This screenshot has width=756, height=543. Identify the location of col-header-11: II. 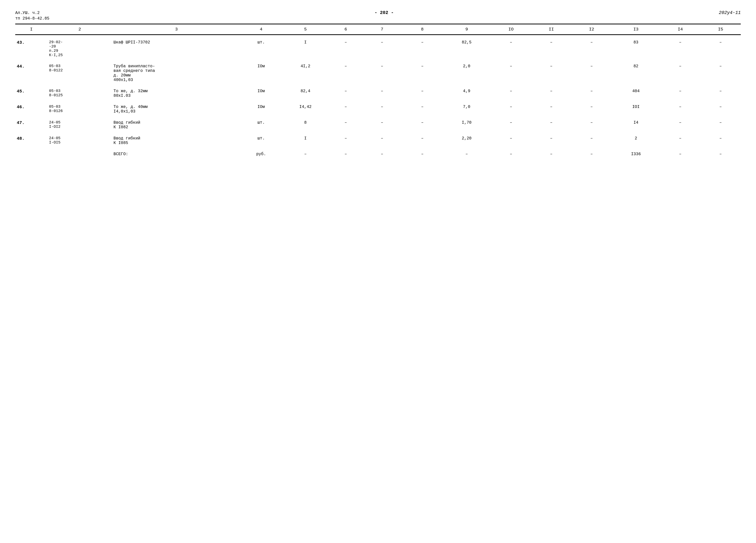
(551, 29).